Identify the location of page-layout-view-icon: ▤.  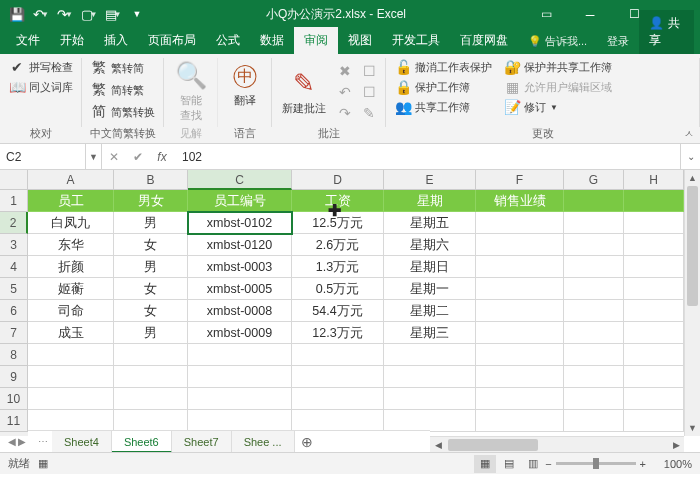
(509, 464).